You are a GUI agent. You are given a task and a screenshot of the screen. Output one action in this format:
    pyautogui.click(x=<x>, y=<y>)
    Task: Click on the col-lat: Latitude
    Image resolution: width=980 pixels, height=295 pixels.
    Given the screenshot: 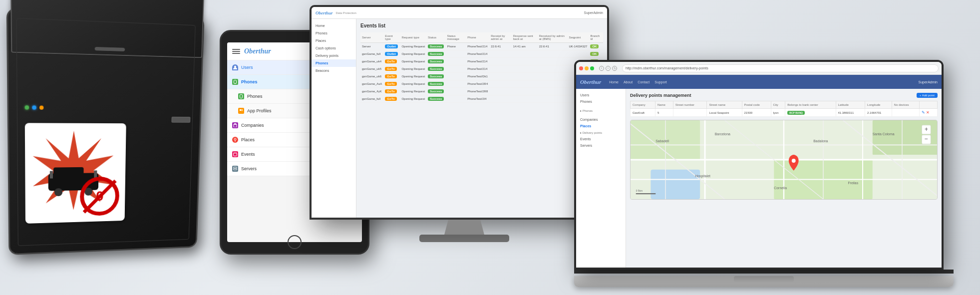 What is the action you would take?
    pyautogui.click(x=851, y=105)
    